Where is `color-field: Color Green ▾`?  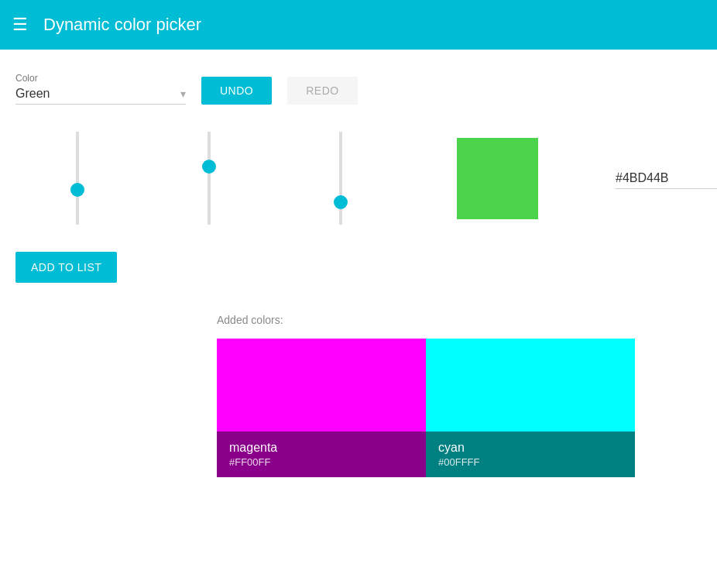 color-field: Color Green ▾ is located at coordinates (101, 88).